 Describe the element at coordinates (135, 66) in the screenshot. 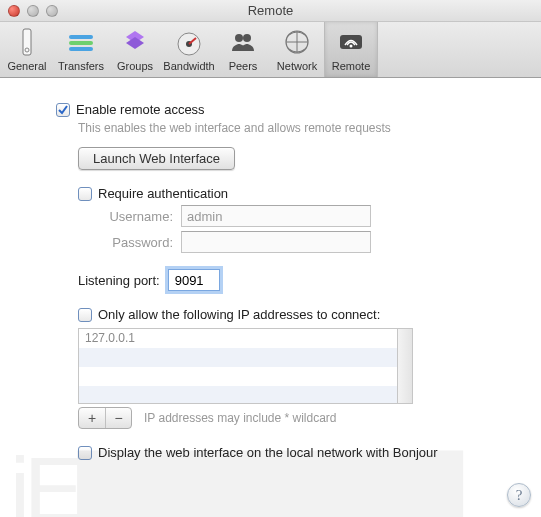

I see `tab-groups-label: Groups` at that location.